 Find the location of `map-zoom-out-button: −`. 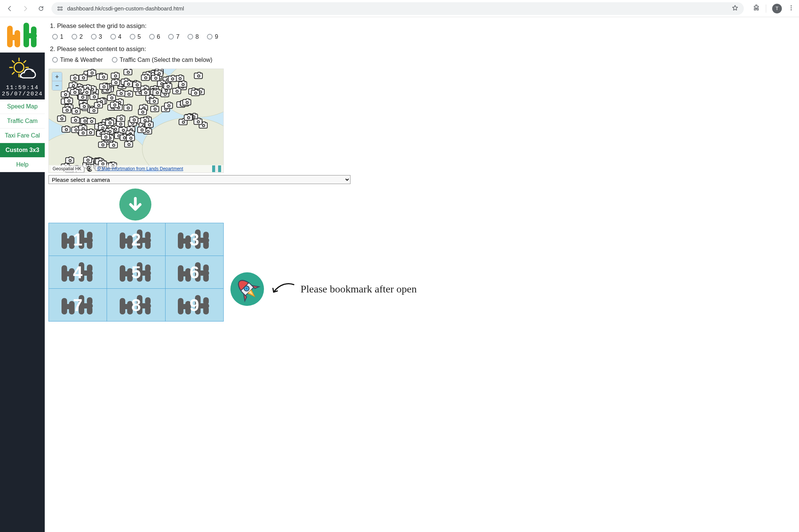

map-zoom-out-button: − is located at coordinates (57, 86).